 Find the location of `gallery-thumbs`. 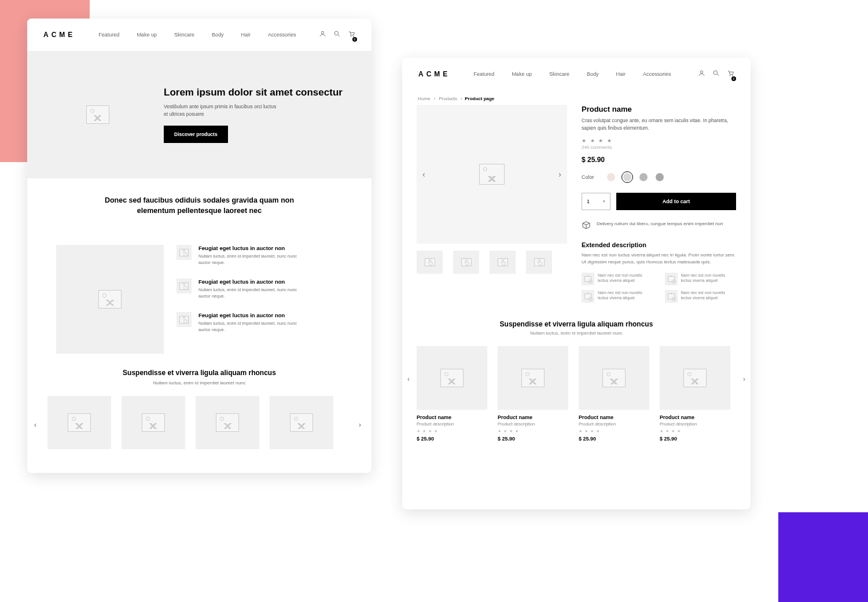

gallery-thumbs is located at coordinates (492, 262).